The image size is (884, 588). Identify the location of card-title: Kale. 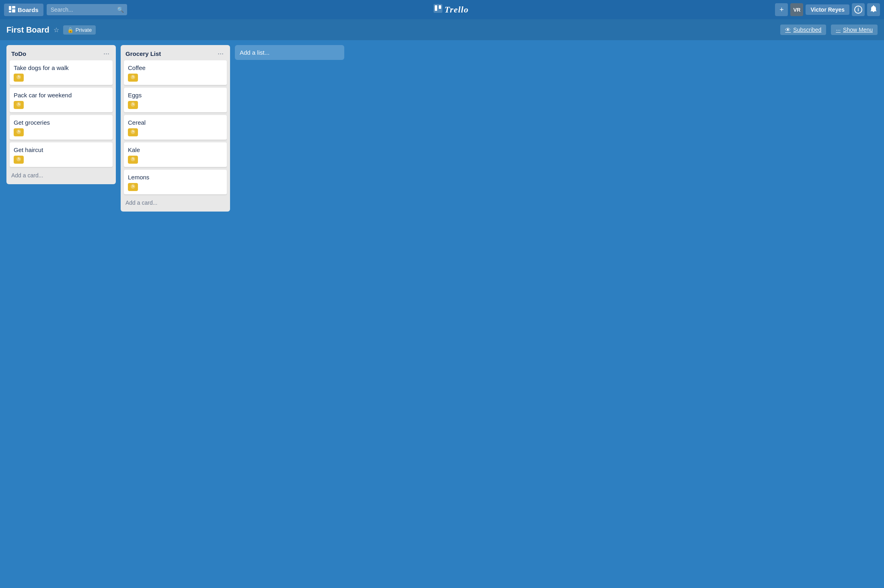
(175, 150).